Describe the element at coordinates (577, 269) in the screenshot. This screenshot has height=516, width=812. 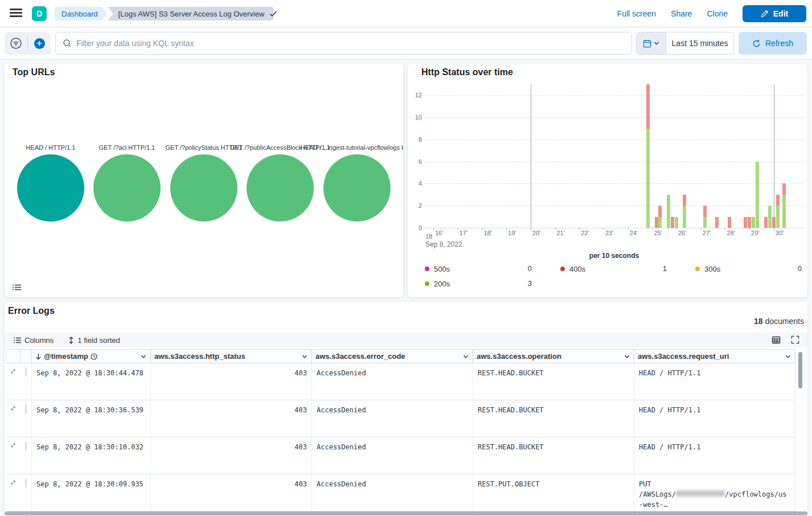
I see `legend-label: 400s` at that location.